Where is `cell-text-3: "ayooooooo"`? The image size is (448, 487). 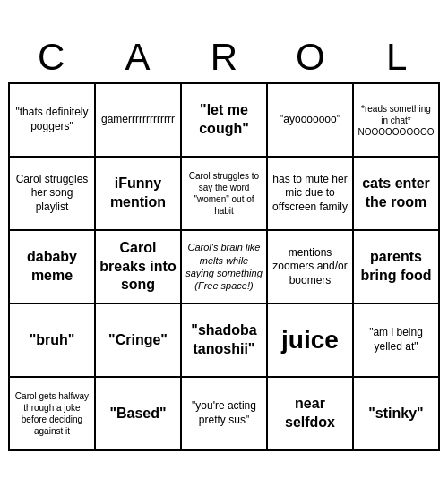
cell-text-3: "ayooooooo" is located at coordinates (310, 120).